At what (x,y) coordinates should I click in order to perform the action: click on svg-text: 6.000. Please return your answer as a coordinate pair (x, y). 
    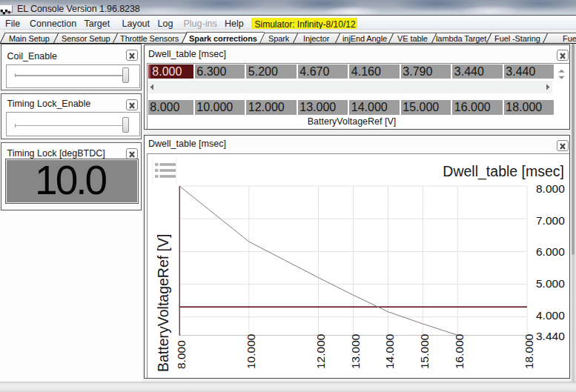
    Looking at the image, I should click on (550, 252).